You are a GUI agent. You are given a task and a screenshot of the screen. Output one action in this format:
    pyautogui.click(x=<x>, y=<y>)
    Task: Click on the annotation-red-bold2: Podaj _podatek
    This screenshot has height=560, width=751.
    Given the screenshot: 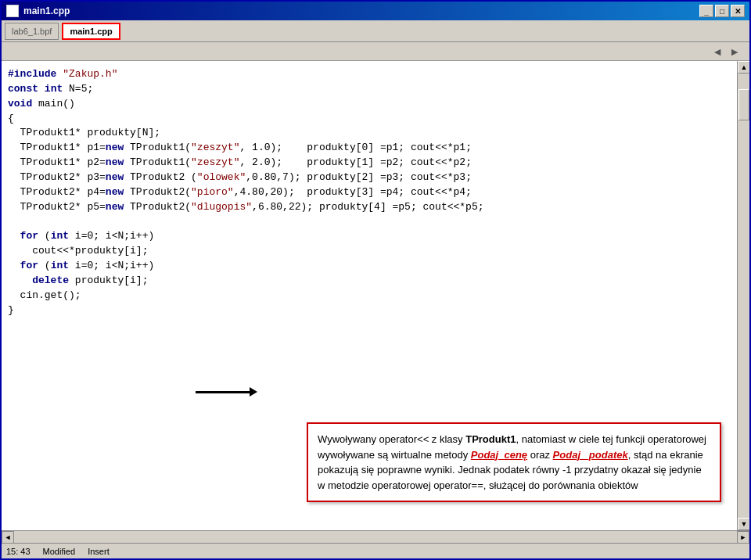 What is the action you would take?
    pyautogui.click(x=591, y=455)
    